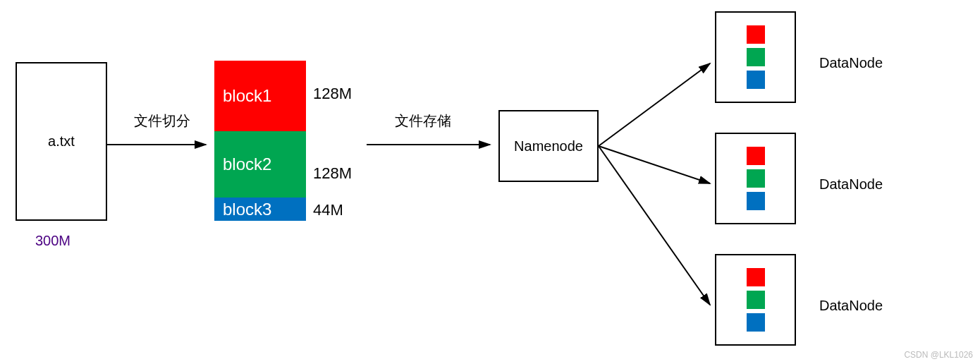 The image size is (980, 364). I want to click on block-3-size: 44M, so click(329, 210).